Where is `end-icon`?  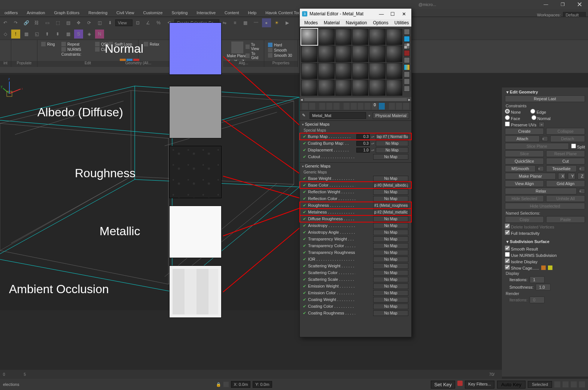 end-icon is located at coordinates (582, 384).